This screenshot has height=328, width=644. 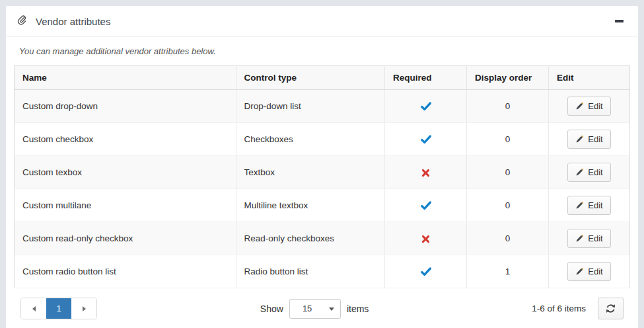 What do you see at coordinates (322, 173) in the screenshot?
I see `table-row: Custom texbox Textbox 0 Edit` at bounding box center [322, 173].